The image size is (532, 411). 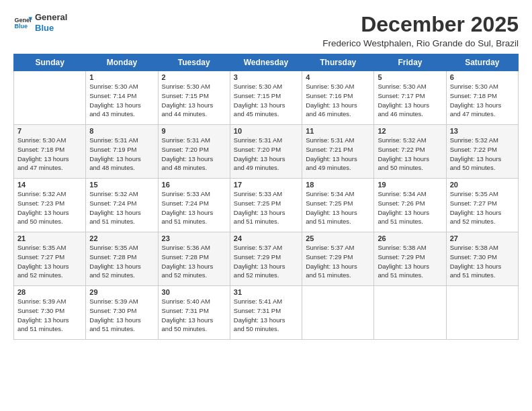 What do you see at coordinates (338, 238) in the screenshot?
I see `day-number: 25` at bounding box center [338, 238].